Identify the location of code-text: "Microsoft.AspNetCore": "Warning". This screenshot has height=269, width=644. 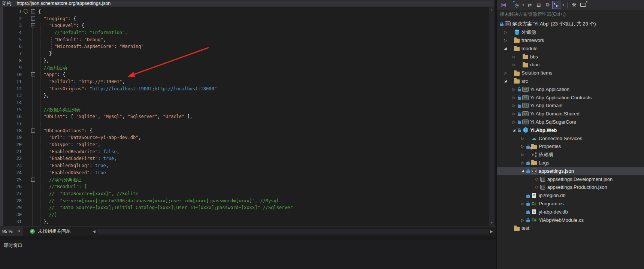
(91, 46).